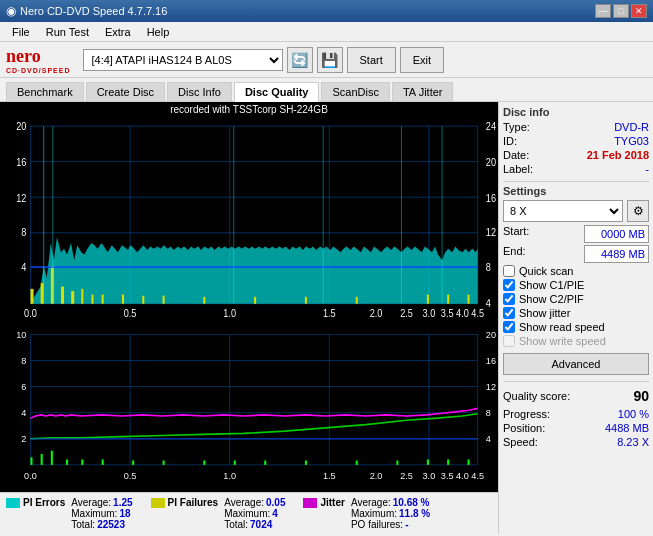 This screenshot has height=536, width=653. I want to click on show-write-speed-checkbox, so click(509, 341).